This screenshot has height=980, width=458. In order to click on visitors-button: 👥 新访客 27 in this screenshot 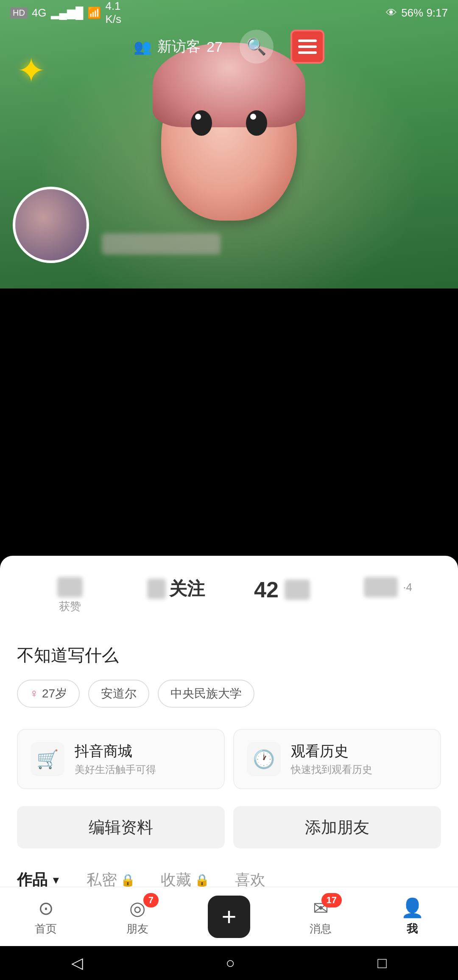, I will do `click(178, 47)`.